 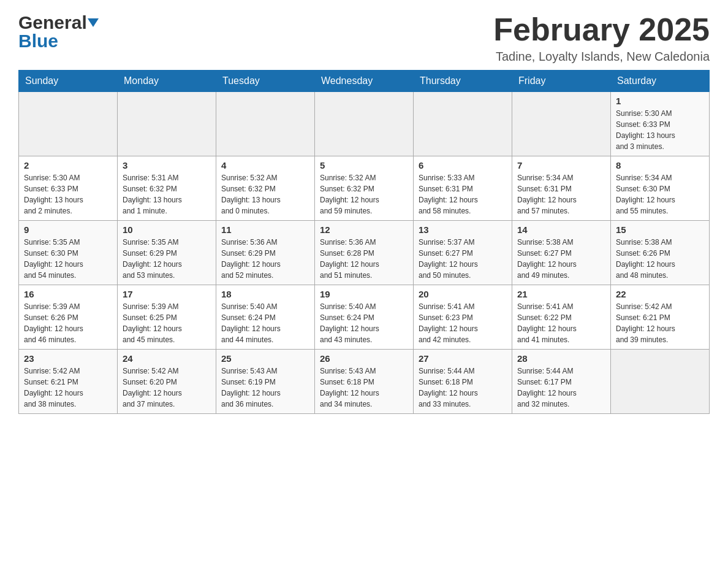 What do you see at coordinates (661, 124) in the screenshot?
I see `calendar-cell: 1Sunrise: 5:30 AMSunset: 6:33 PMDaylight…` at bounding box center [661, 124].